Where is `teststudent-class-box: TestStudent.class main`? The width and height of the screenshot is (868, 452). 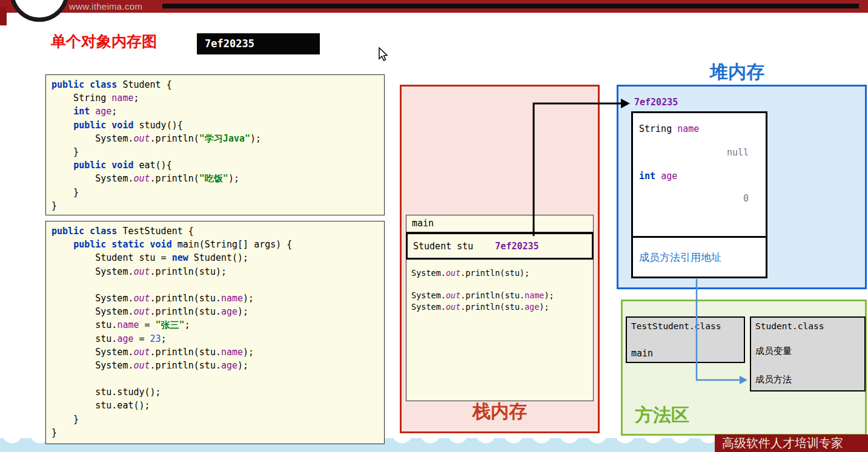 teststudent-class-box: TestStudent.class main is located at coordinates (686, 340).